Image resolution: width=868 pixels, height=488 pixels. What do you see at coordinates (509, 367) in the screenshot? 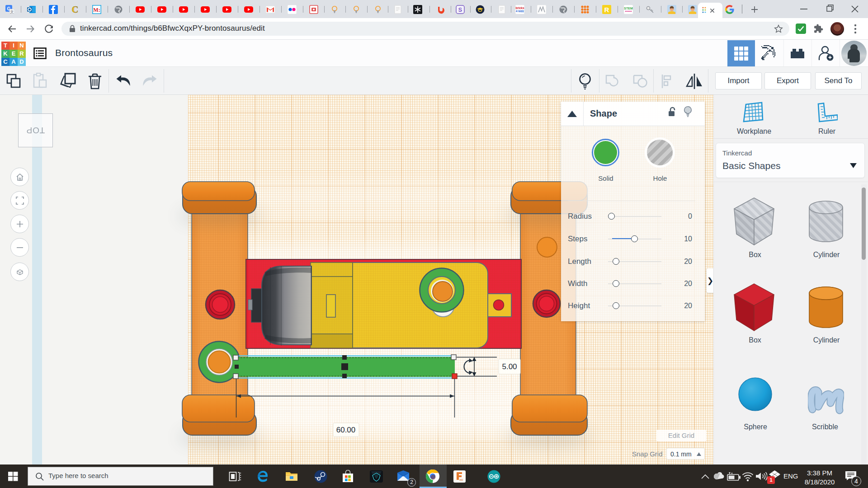
I see `svg-text: 5.00` at bounding box center [509, 367].